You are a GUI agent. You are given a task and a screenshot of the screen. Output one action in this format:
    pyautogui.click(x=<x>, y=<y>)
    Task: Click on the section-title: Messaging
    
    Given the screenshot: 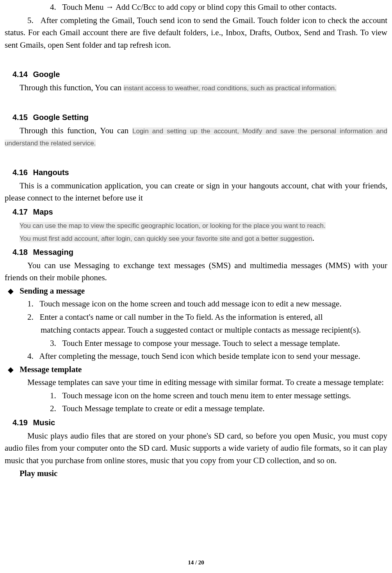 What is the action you would take?
    pyautogui.click(x=53, y=252)
    